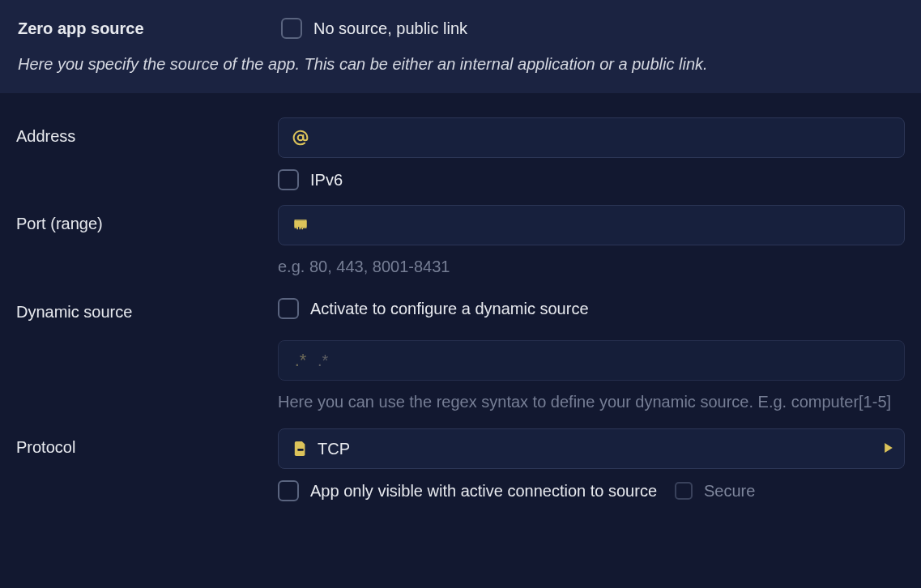  Describe the element at coordinates (374, 28) in the screenshot. I see `no-source-option: No source, public link` at that location.